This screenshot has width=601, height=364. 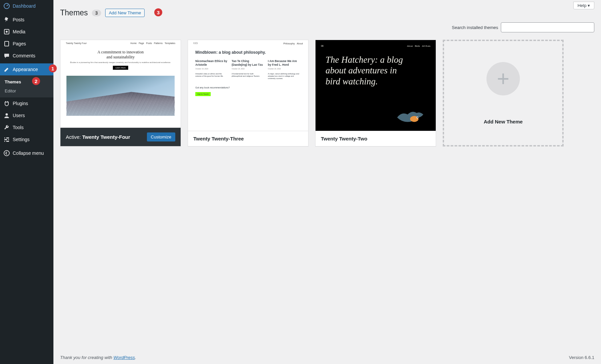 What do you see at coordinates (124, 358) in the screenshot?
I see `wordpress-link: WordPress` at bounding box center [124, 358].